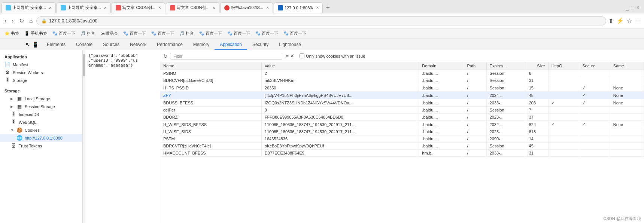 The width and height of the screenshot is (644, 223). I want to click on tab-2-close: ×, so click(106, 8).